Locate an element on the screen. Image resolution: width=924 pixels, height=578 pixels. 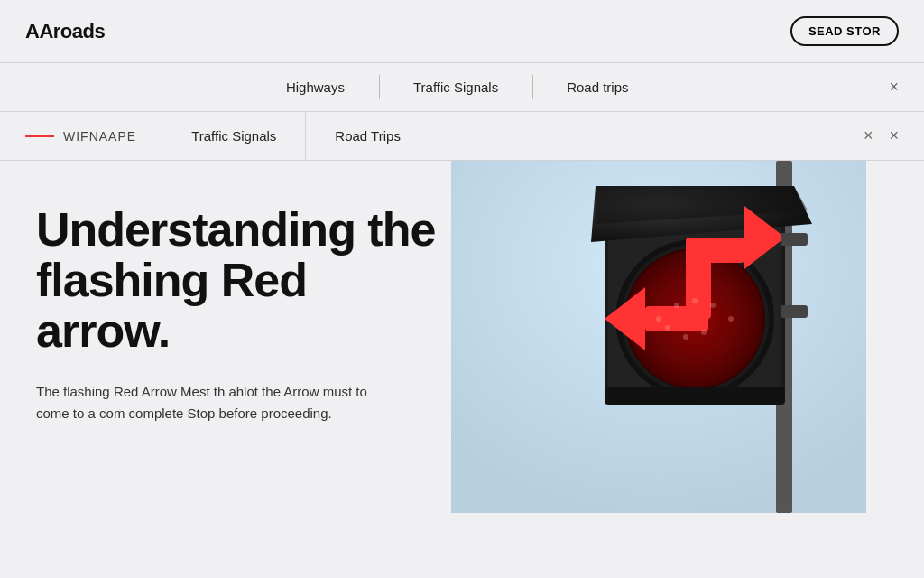
nav-item-road-trips: Road trips is located at coordinates (597, 87).